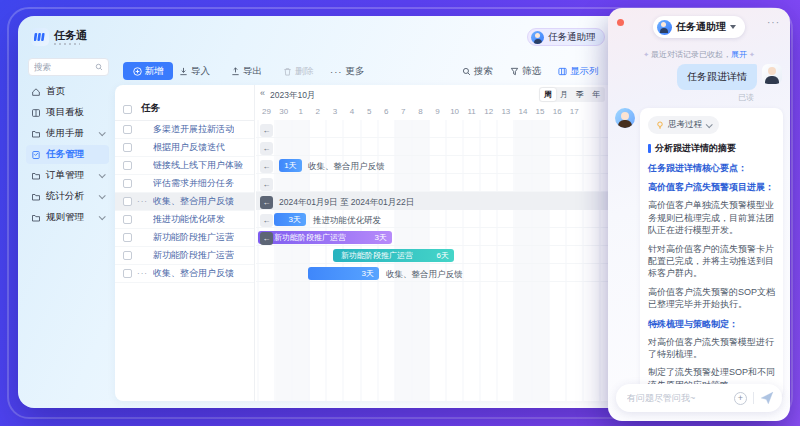  What do you see at coordinates (478, 71) in the screenshot?
I see `search-button: 搜索` at bounding box center [478, 71].